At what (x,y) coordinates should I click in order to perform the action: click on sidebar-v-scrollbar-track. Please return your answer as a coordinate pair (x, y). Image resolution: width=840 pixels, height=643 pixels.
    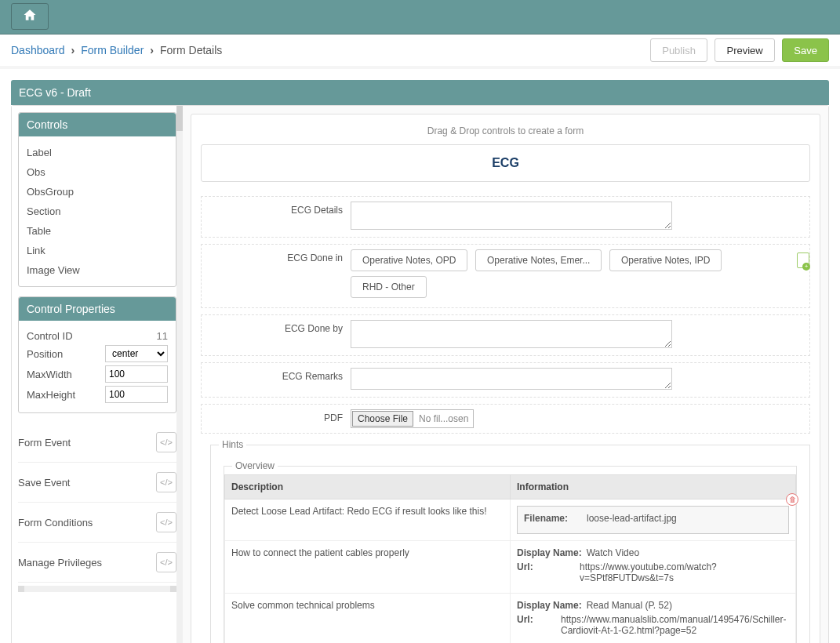
    Looking at the image, I should click on (180, 375).